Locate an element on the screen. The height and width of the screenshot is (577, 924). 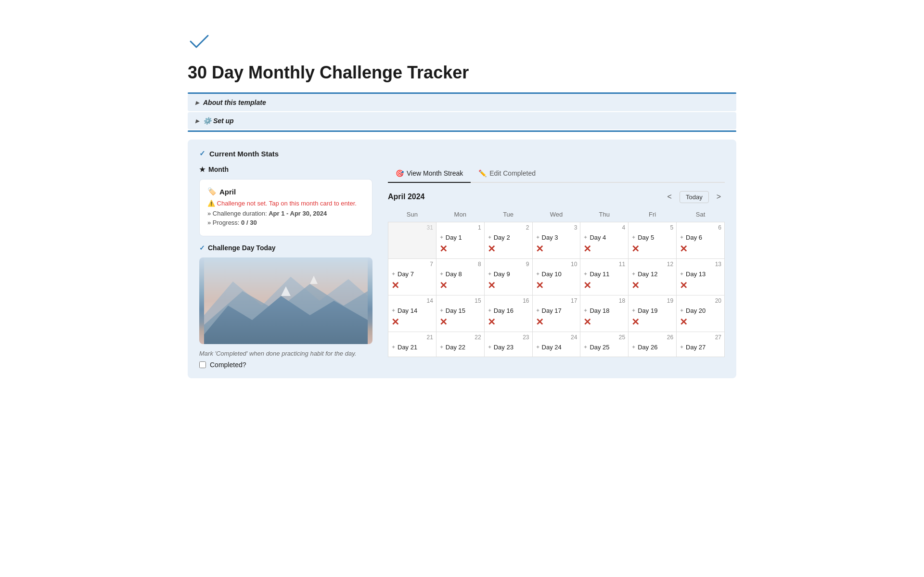
month-field-label: Month is located at coordinates (218, 169).